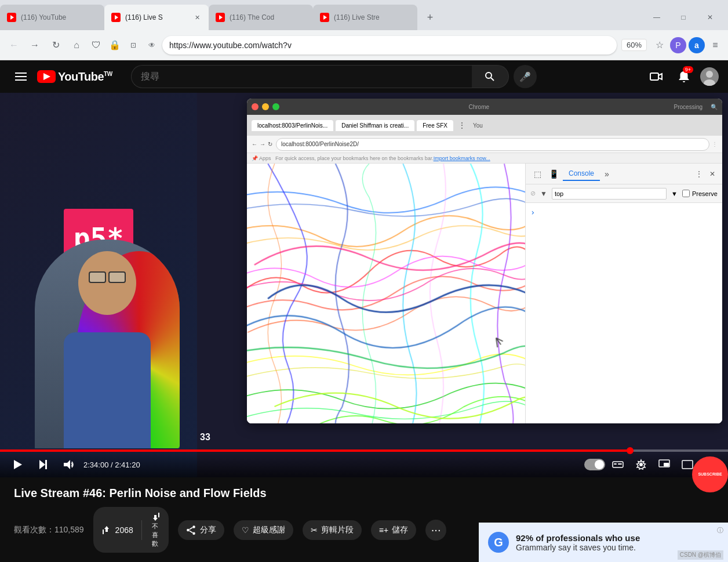  What do you see at coordinates (246, 530) in the screenshot?
I see `heart-icon: ♡` at bounding box center [246, 530].